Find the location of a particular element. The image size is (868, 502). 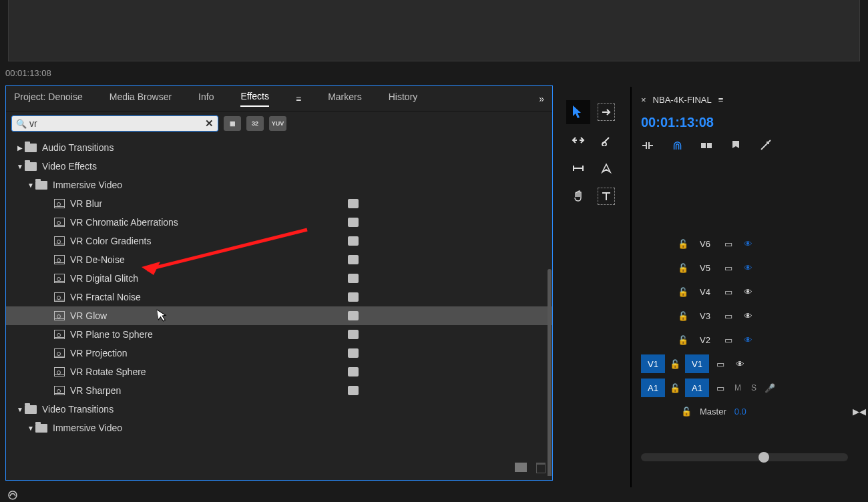

tab-info: Info is located at coordinates (206, 99).